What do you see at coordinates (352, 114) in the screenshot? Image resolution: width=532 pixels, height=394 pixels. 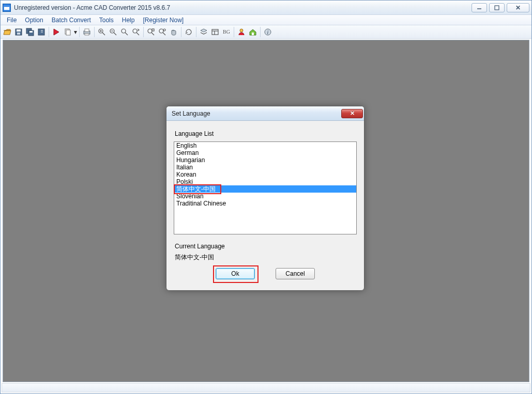 I see `dialog-close-button: ✕` at bounding box center [352, 114].